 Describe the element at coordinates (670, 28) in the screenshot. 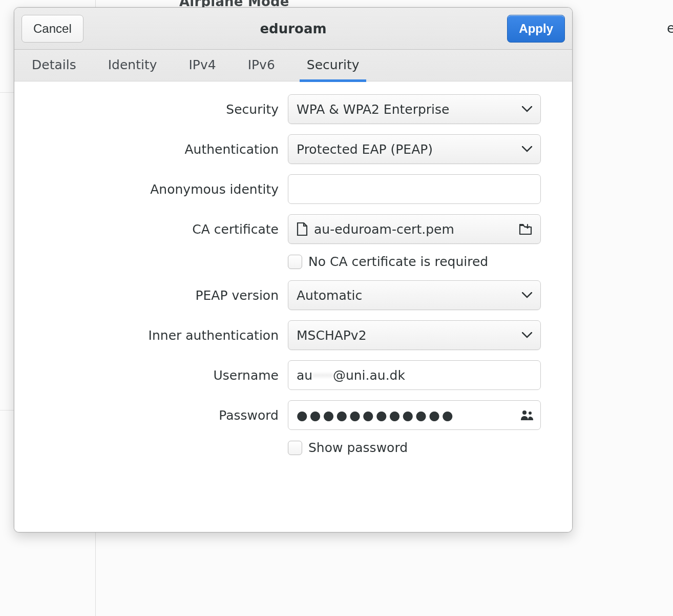

I see `background-edge-glyph: e` at that location.